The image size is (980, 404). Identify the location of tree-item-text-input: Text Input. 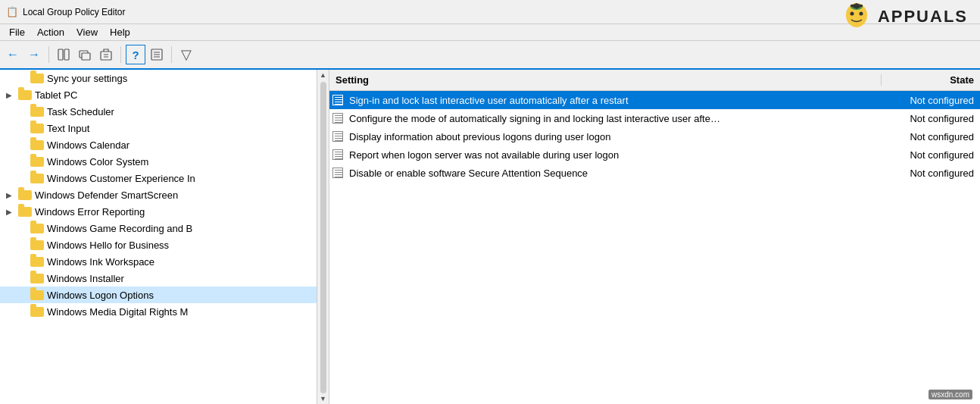
(164, 128).